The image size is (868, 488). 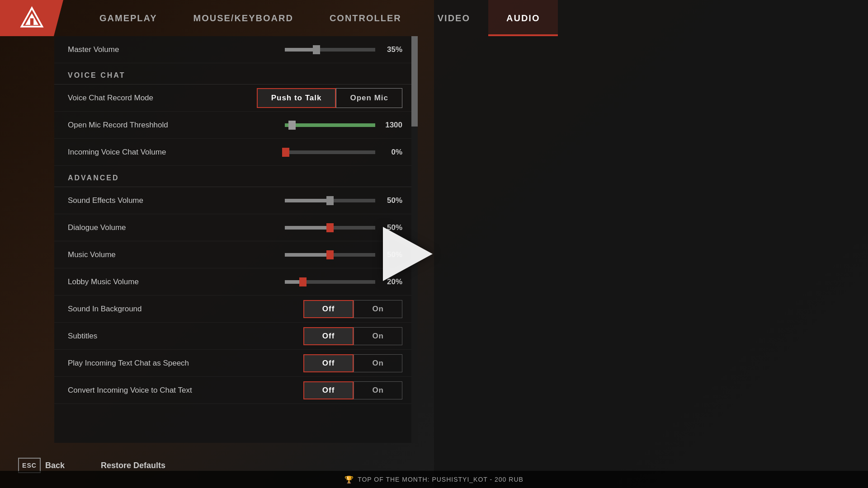 What do you see at coordinates (235, 125) in the screenshot?
I see `threshold-row: Open Mic Record Threshhold 1300` at bounding box center [235, 125].